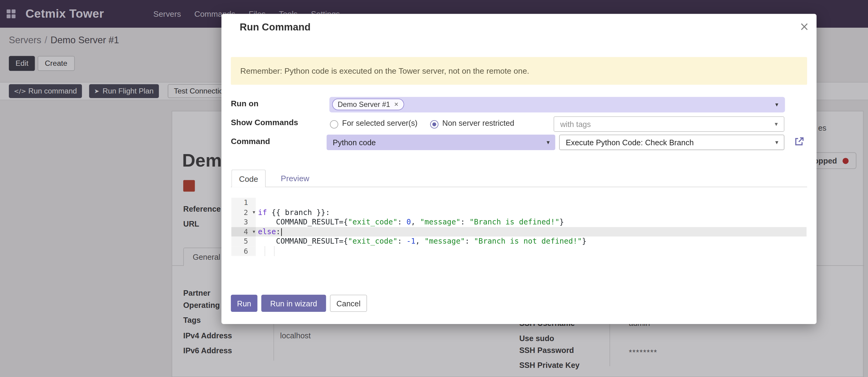 The width and height of the screenshot is (868, 377). I want to click on command-select-value: Execute Python Code: Check Branch, so click(629, 142).